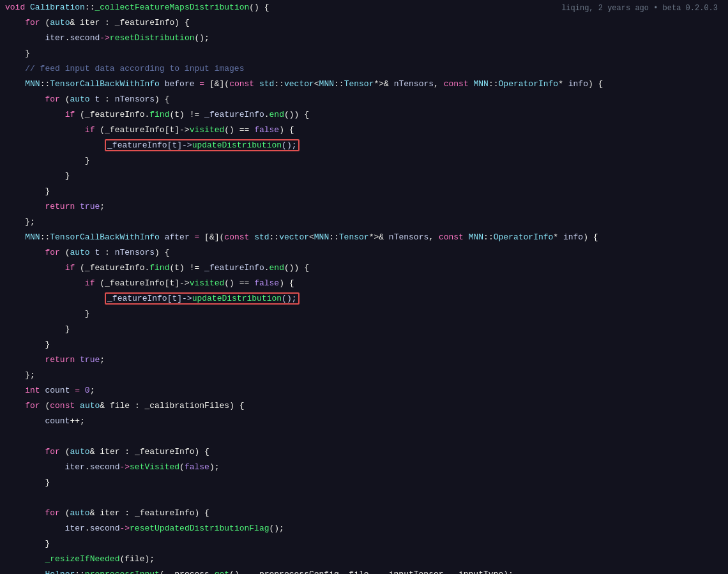  What do you see at coordinates (364, 38) in the screenshot?
I see `code-line: iter.second->resetDistribution();` at bounding box center [364, 38].